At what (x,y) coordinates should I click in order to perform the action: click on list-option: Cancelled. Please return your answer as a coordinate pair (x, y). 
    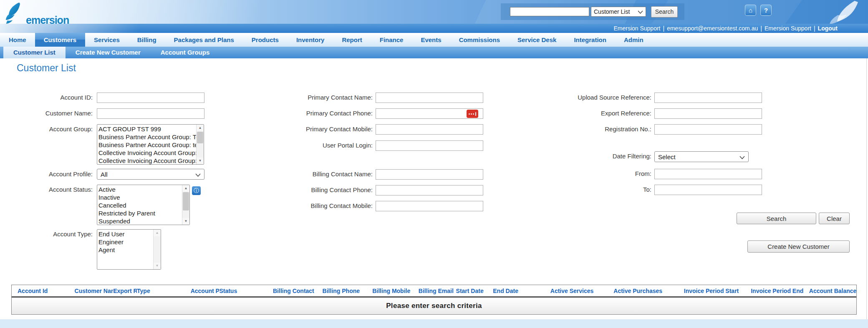
    Looking at the image, I should click on (140, 205).